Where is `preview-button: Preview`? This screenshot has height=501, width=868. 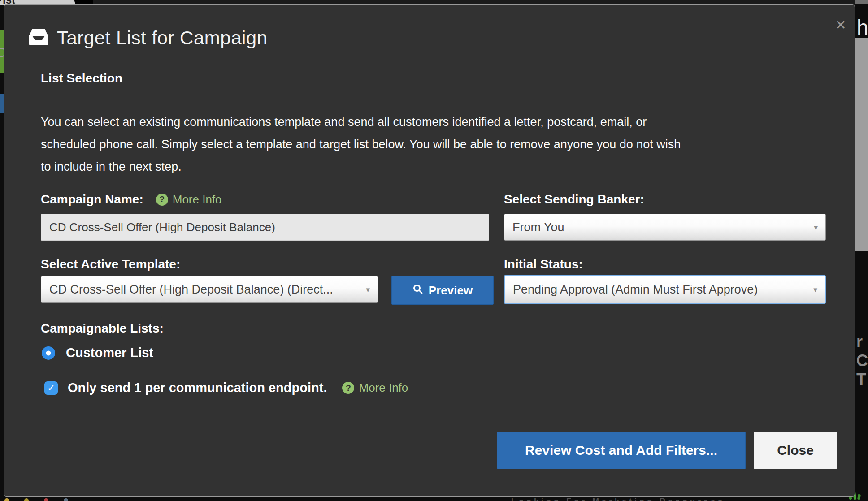 preview-button: Preview is located at coordinates (443, 290).